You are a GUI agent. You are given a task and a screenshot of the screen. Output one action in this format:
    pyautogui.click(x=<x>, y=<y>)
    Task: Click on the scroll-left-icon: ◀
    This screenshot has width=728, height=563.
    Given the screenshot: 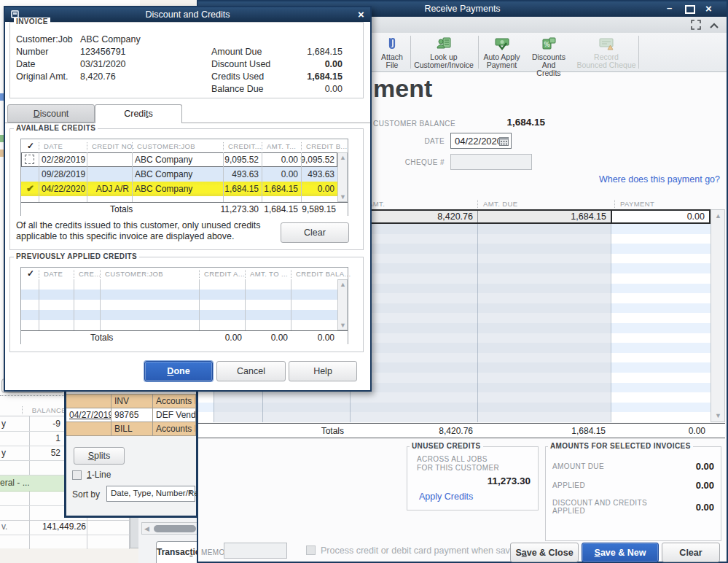 What is the action you would take?
    pyautogui.click(x=147, y=529)
    